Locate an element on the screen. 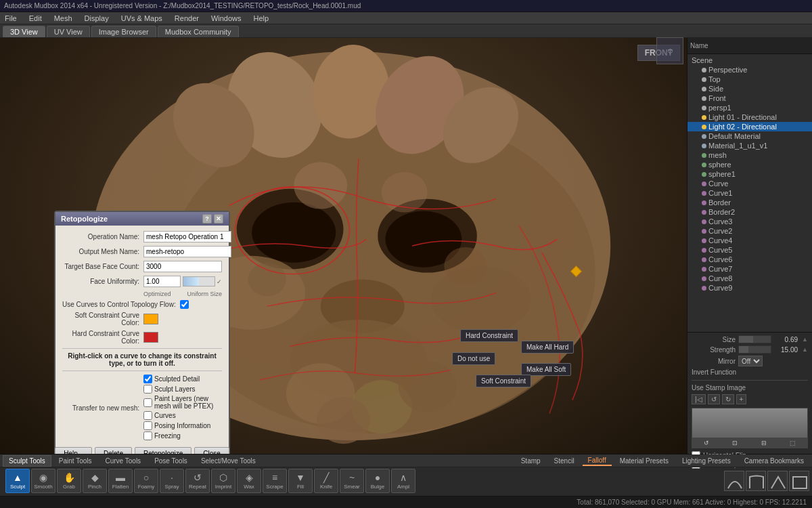 The image size is (812, 508). stamp-btn2: ↺ is located at coordinates (714, 400).